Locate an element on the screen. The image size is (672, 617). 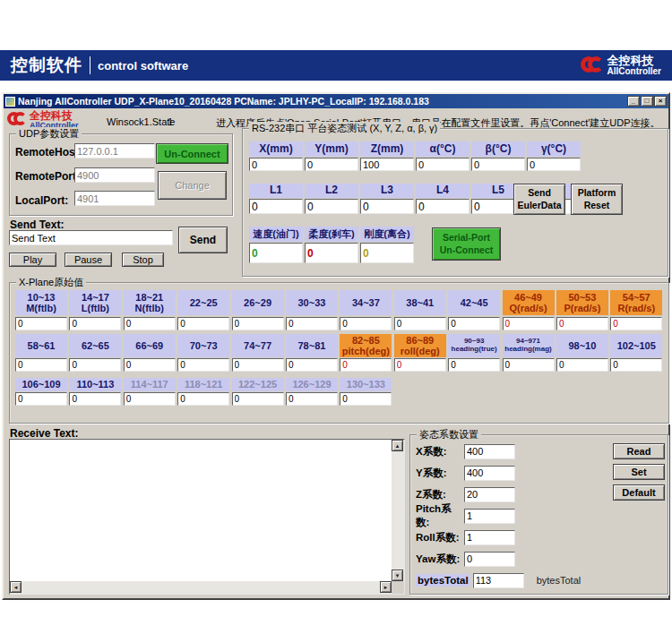
localport-field is located at coordinates (115, 199).